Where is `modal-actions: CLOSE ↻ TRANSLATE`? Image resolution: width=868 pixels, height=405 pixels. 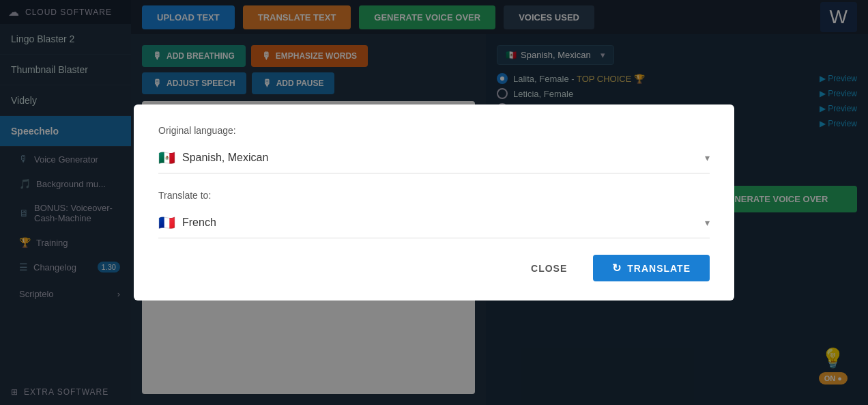
modal-actions: CLOSE ↻ TRANSLATE is located at coordinates (434, 268).